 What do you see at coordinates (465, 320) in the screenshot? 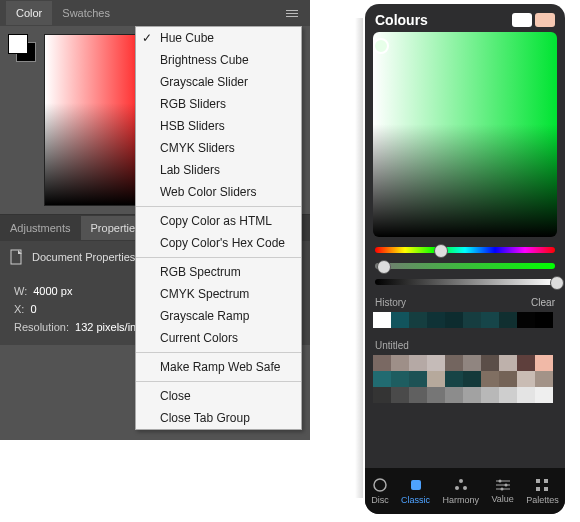
I see `history-swatches` at bounding box center [465, 320].